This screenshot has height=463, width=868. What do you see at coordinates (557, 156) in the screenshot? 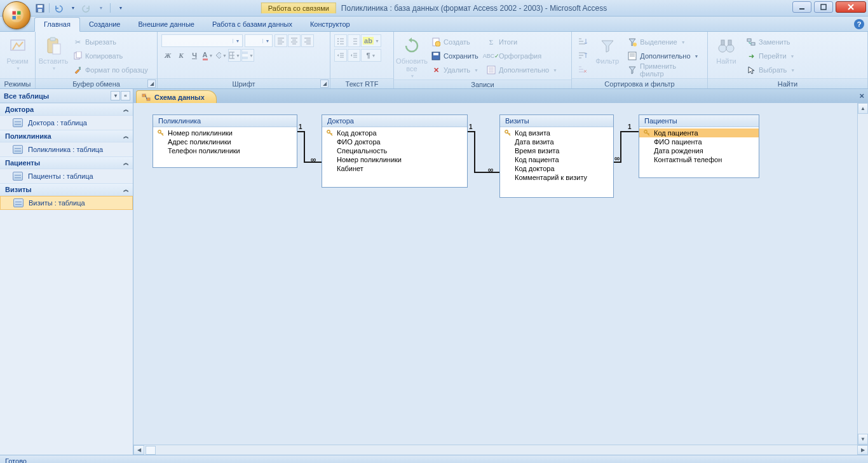
I see `table-box-visits: Визиты Код визитаДата визитаВремя визита…` at bounding box center [557, 156].